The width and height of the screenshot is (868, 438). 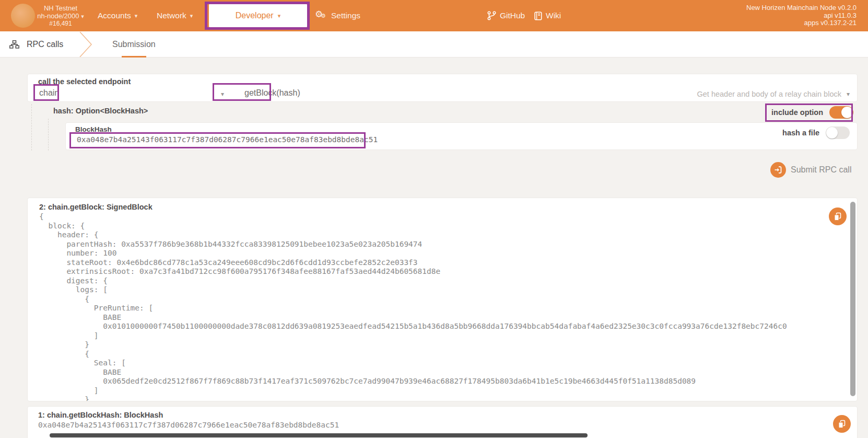 What do you see at coordinates (227, 140) in the screenshot?
I see `blockhash-input: 0xa048e7b4a25143f063117c7f387d06287c7966…` at bounding box center [227, 140].